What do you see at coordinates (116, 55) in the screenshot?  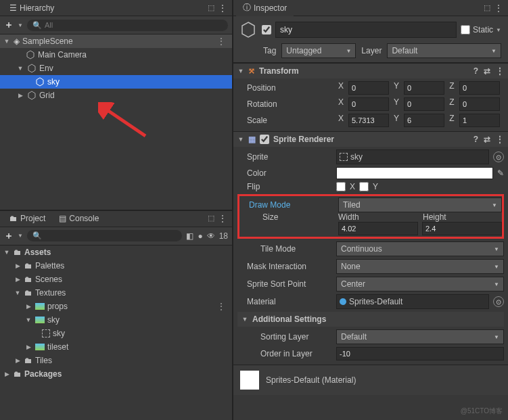 I see `hierarchy-item-maincamera: Main Camera` at bounding box center [116, 55].